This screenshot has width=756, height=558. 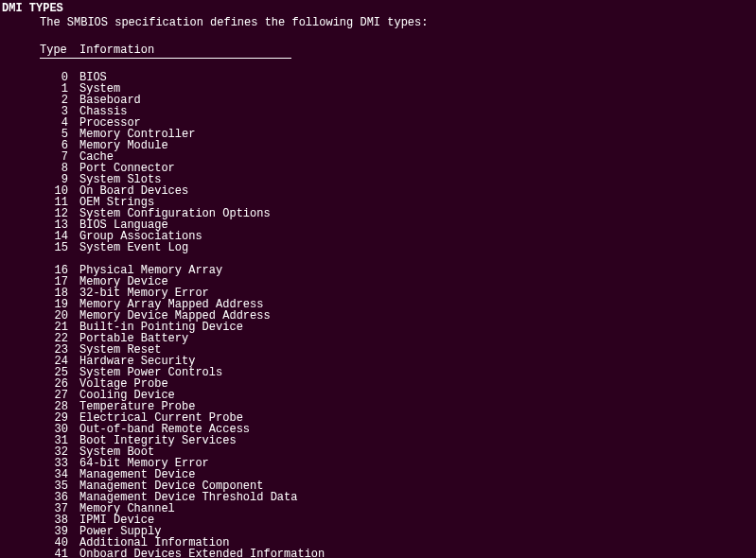 What do you see at coordinates (197, 553) in the screenshot?
I see `info-cell: Onboard Devices Extended Information` at bounding box center [197, 553].